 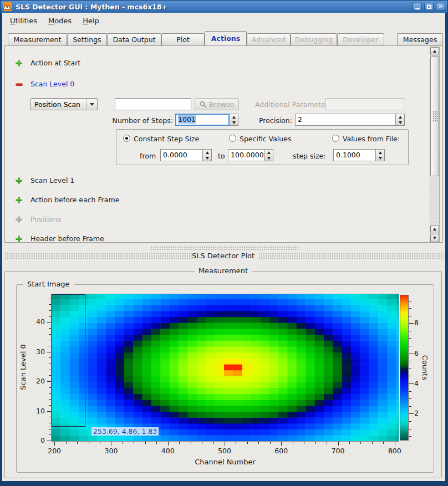 What do you see at coordinates (418, 9) in the screenshot?
I see `minimize-icon` at bounding box center [418, 9].